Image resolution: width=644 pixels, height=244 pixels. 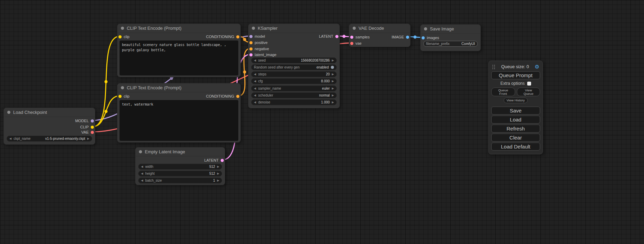 I want to click on node-header: Save Image, so click(x=450, y=29).